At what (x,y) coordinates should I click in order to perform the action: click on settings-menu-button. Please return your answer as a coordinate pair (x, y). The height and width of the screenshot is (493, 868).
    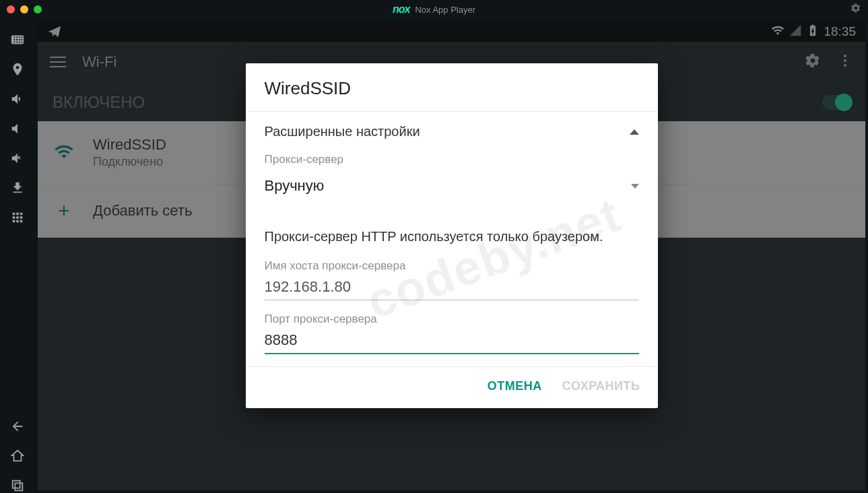
    Looking at the image, I should click on (856, 9).